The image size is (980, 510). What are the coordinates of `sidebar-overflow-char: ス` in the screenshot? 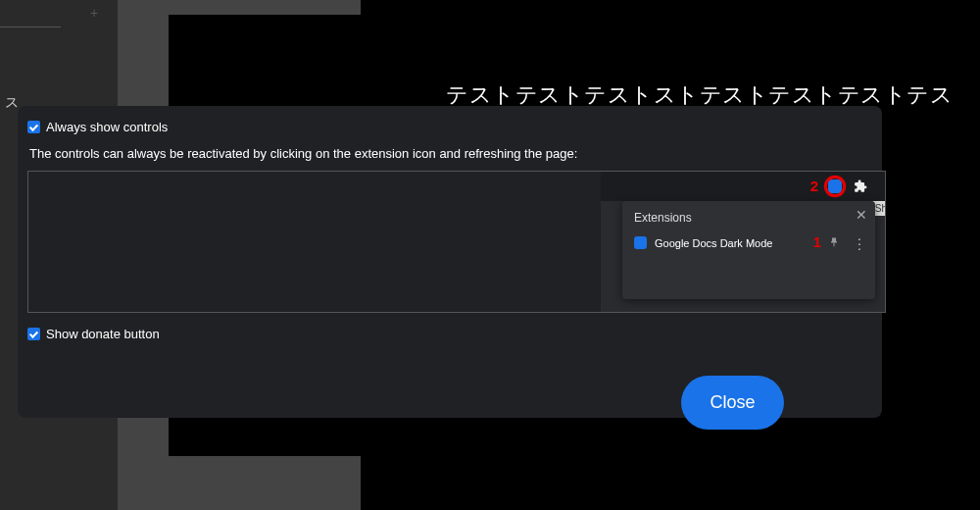 It's located at (12, 103).